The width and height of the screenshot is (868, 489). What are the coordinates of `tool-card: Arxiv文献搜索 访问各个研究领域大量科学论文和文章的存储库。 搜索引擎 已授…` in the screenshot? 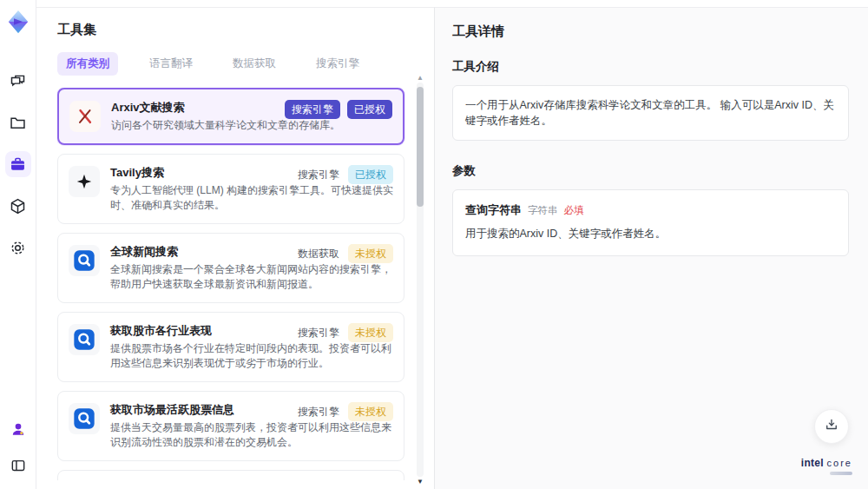 It's located at (231, 116).